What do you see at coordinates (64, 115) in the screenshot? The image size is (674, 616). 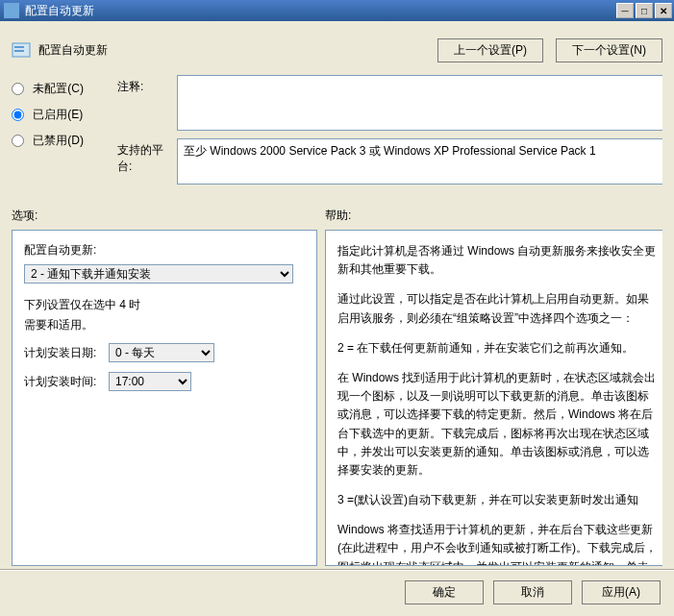 I see `radio-enabled: 已启用(E)` at bounding box center [64, 115].